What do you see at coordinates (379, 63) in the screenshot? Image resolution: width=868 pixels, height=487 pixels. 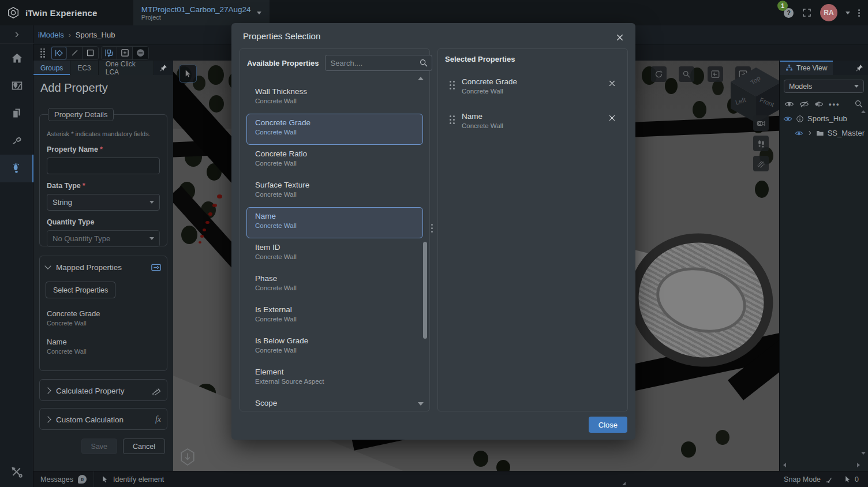 I see `search-input` at bounding box center [379, 63].